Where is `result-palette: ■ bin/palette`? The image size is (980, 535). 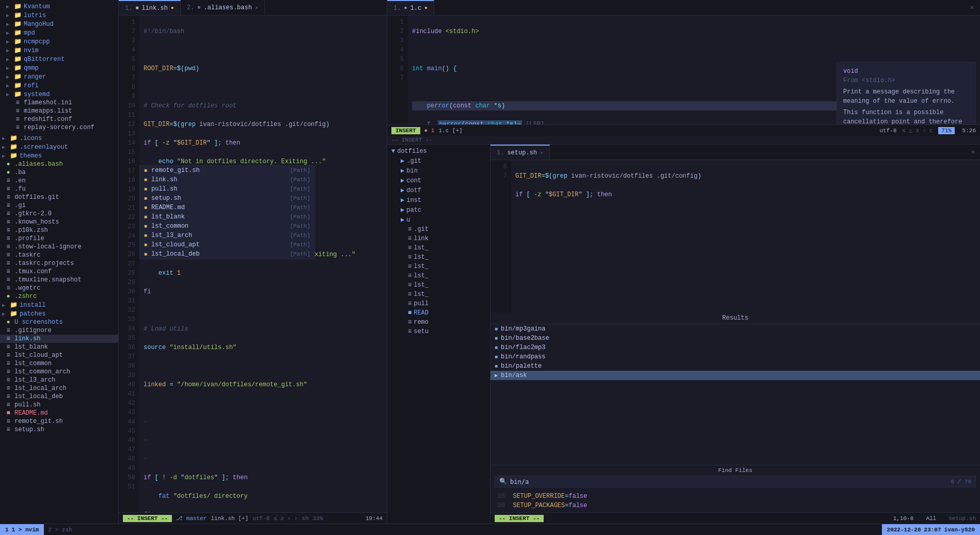
result-palette: ■ bin/palette is located at coordinates (735, 366).